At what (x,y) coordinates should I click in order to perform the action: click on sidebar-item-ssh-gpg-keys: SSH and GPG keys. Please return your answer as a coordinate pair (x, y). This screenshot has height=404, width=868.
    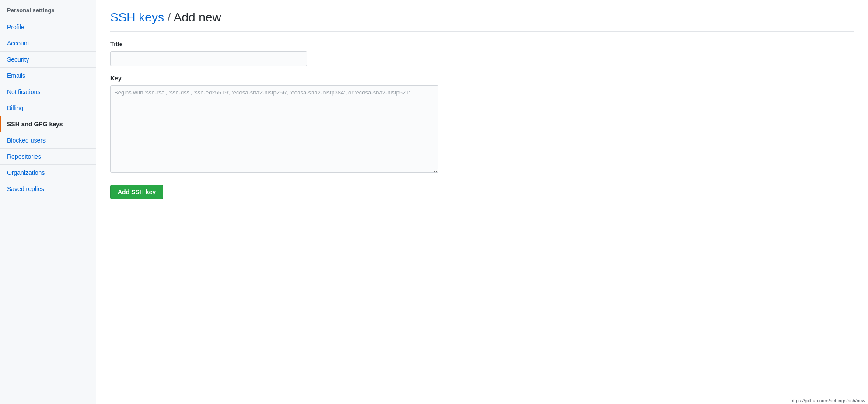
    Looking at the image, I should click on (48, 124).